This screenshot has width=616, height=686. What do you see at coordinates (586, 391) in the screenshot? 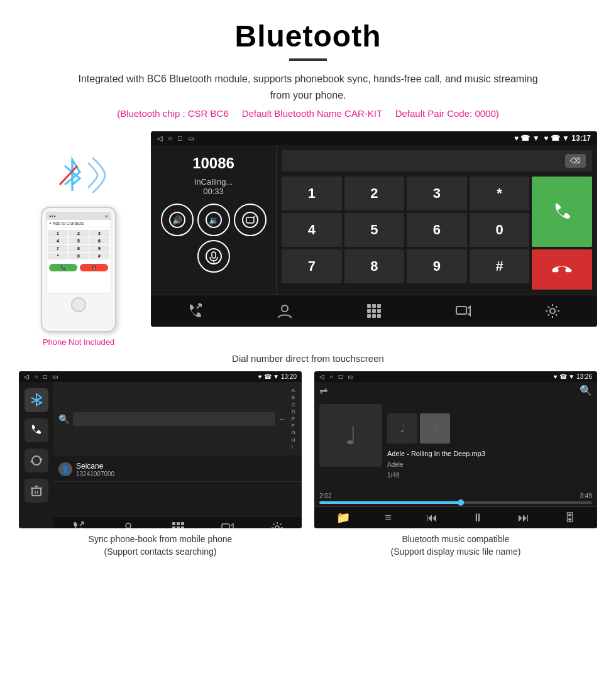
I see `music-search-icon: 🔍` at bounding box center [586, 391].